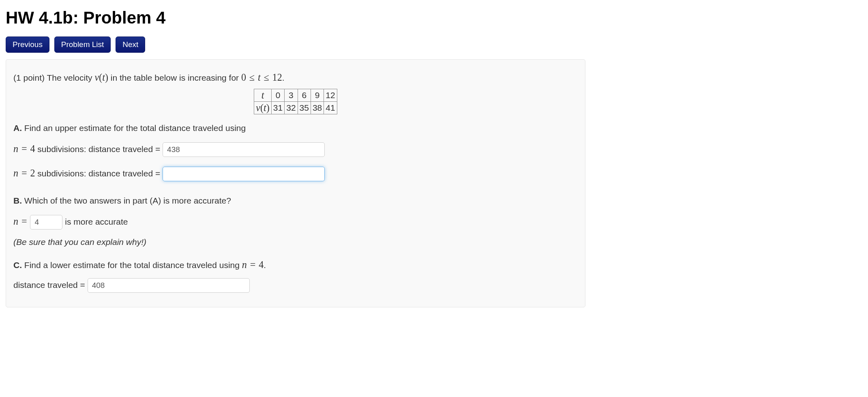 This screenshot has height=397, width=868. Describe the element at coordinates (291, 96) in the screenshot. I see `t-1: 3` at that location.